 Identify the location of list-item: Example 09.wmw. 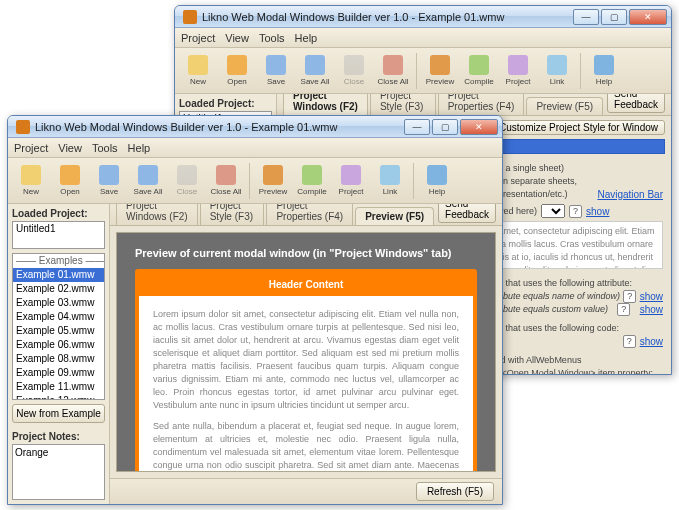
(58, 373).